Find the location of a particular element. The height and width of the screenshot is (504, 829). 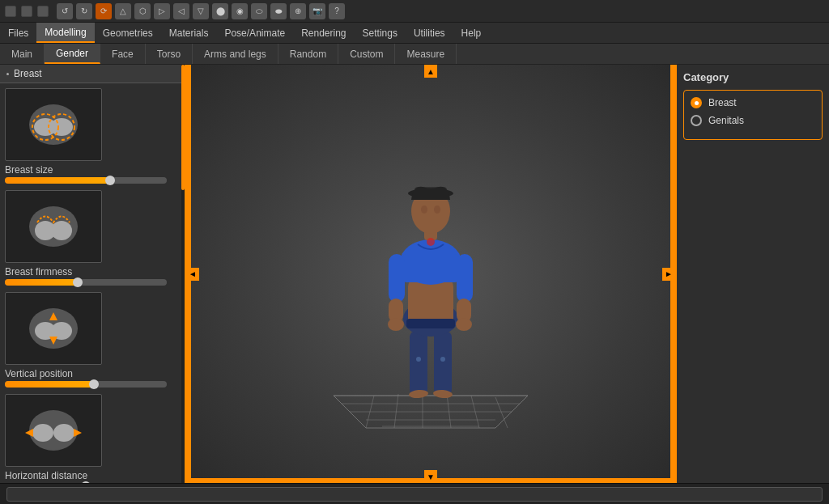

redo-icon: ↻ is located at coordinates (84, 11).